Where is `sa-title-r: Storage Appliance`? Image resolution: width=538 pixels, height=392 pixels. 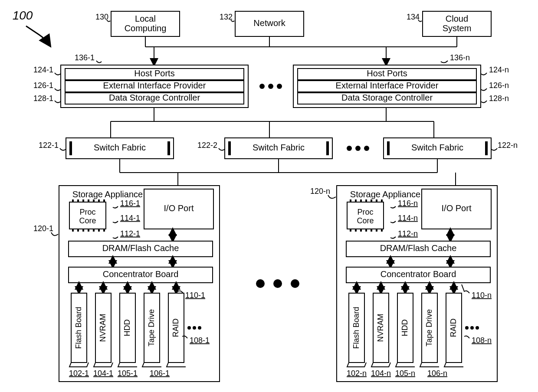 sa-title-r: Storage Appliance is located at coordinates (385, 194).